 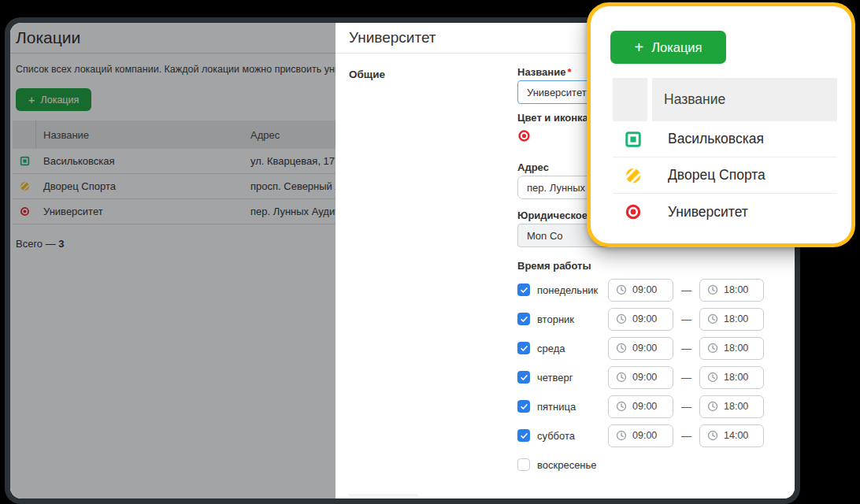 What do you see at coordinates (732, 290) in the screenshot?
I see `time-to-monday: 18:00` at bounding box center [732, 290].